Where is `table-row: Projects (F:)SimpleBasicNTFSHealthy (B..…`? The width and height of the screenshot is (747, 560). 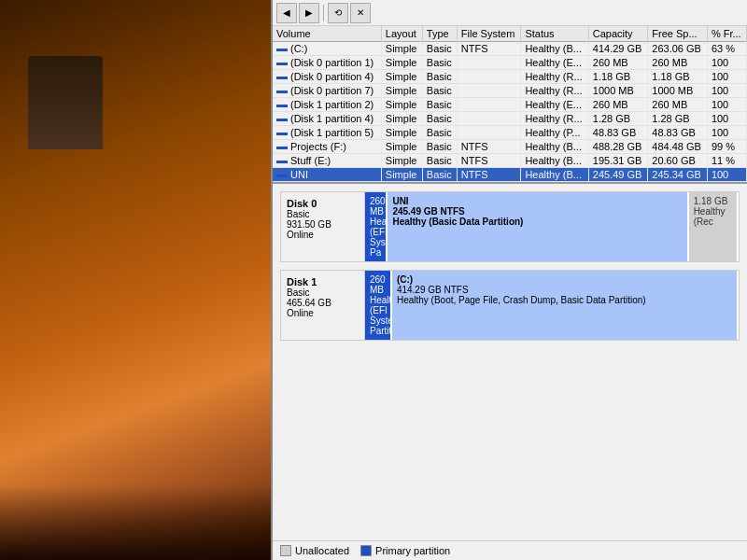 table-row: Projects (F:)SimpleBasicNTFSHealthy (B..… is located at coordinates (510, 147).